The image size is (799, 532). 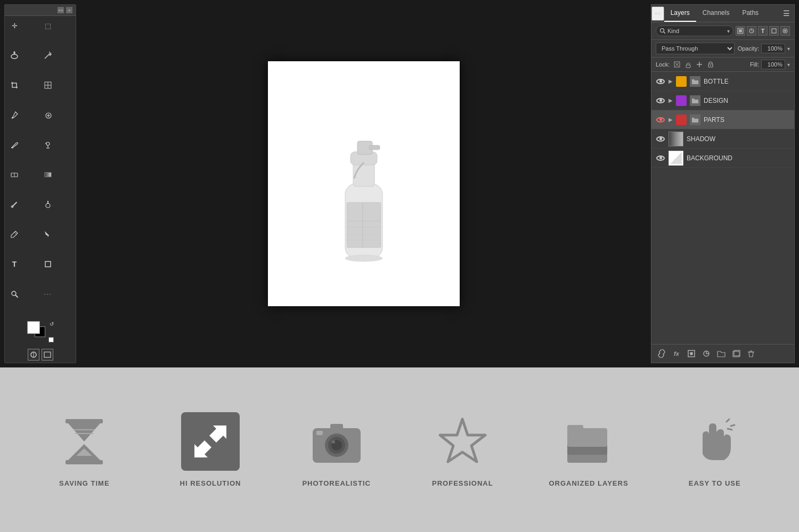 What do you see at coordinates (706, 354) in the screenshot?
I see `add-adjustment-btn` at bounding box center [706, 354].